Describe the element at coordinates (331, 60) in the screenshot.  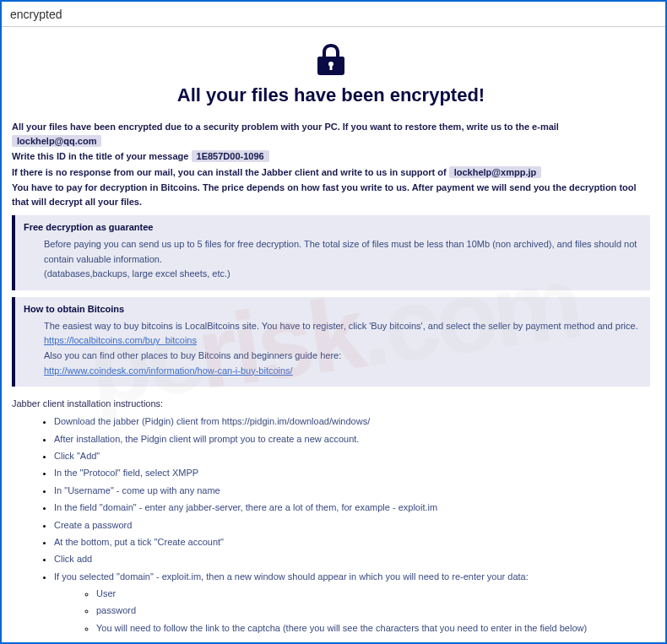
I see `lock-row` at that location.